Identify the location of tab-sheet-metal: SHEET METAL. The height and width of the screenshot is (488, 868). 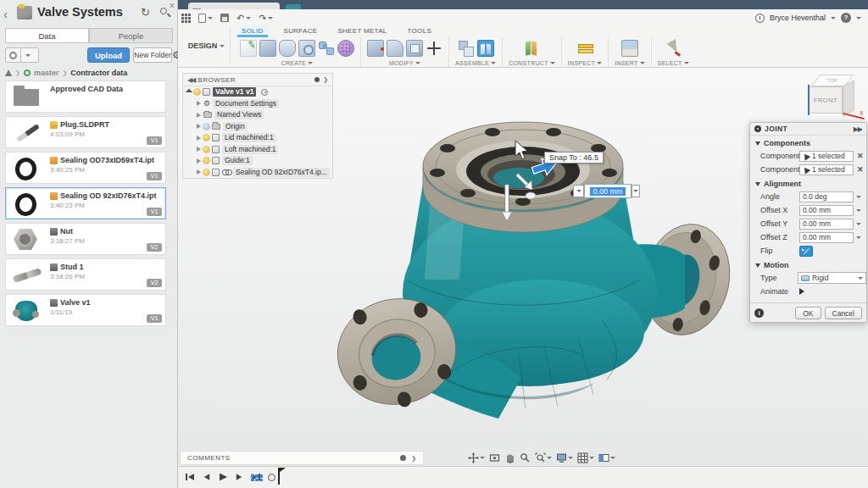
(362, 31).